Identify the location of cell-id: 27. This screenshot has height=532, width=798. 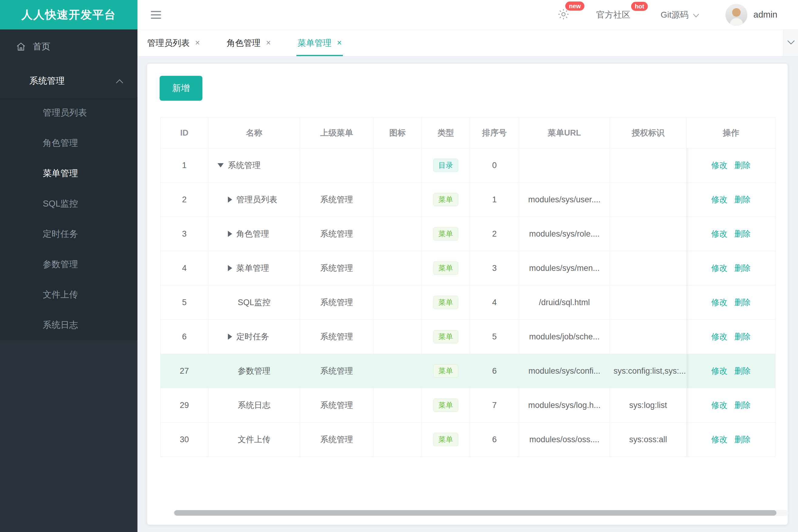
(185, 371).